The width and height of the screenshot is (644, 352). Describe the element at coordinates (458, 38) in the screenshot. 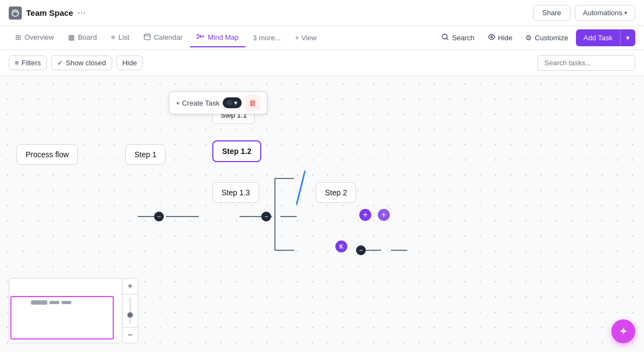

I see `search-button: Search` at that location.